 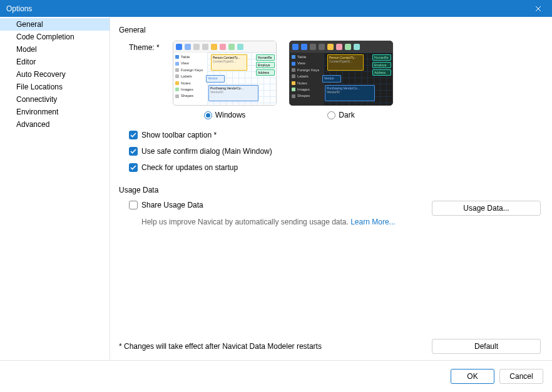 What do you see at coordinates (486, 346) in the screenshot?
I see `default-button: Default` at bounding box center [486, 346].